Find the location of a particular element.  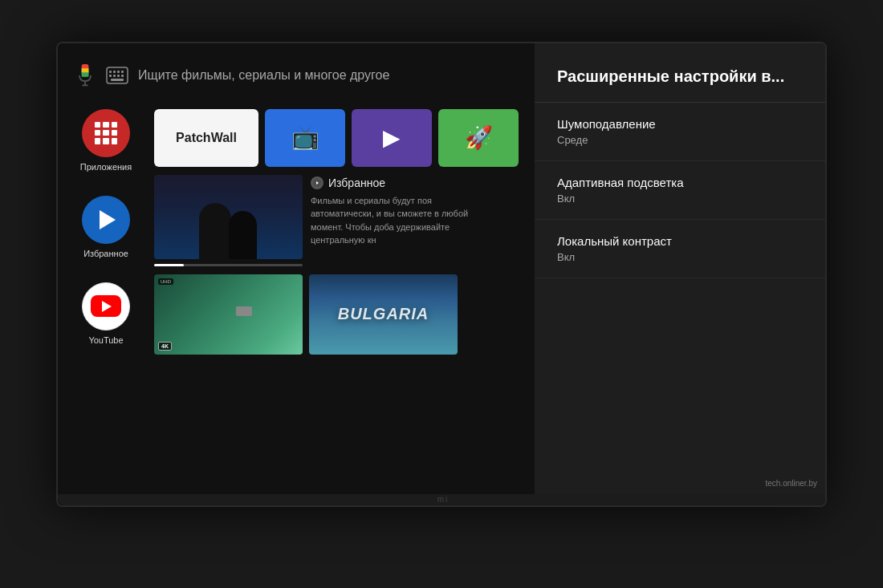

noise-reduction-name: Шумоподавление is located at coordinates (683, 124).